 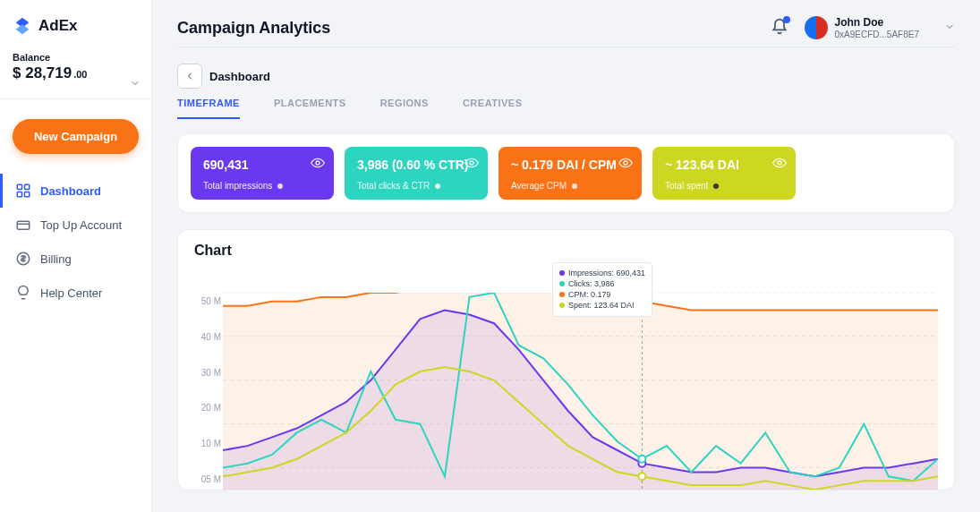 I want to click on billing-icon, so click(x=23, y=259).